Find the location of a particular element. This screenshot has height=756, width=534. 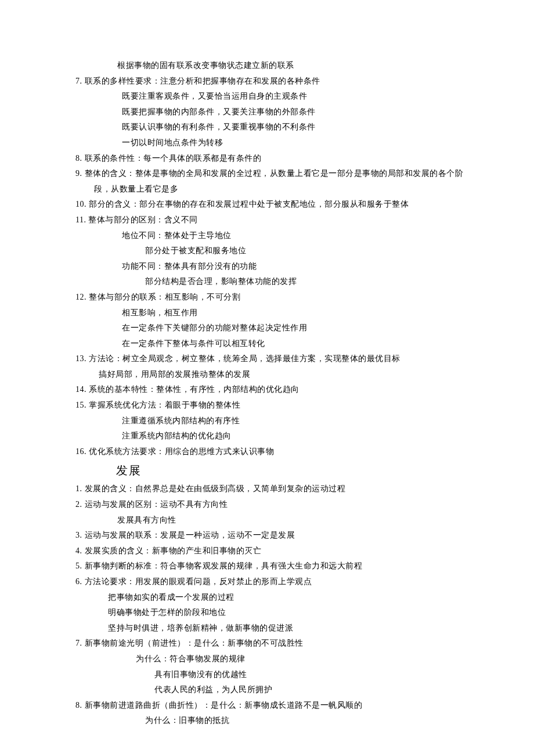

text-line: 注重系统内部结构的优化趋向 is located at coordinates (273, 437).